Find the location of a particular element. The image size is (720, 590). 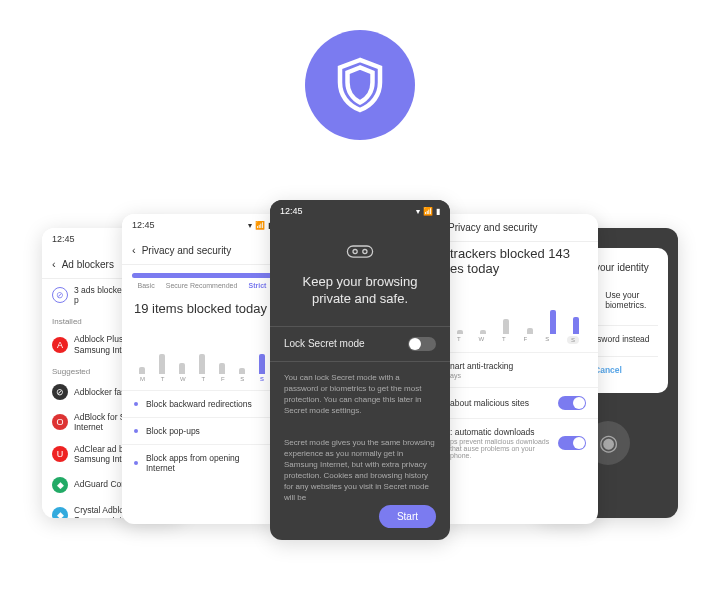

app-icon: U is located at coordinates (60, 454).